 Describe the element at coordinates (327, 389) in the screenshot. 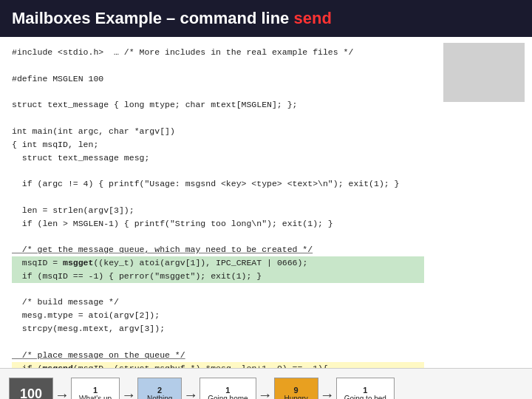

I see `arrow-5: →` at that location.